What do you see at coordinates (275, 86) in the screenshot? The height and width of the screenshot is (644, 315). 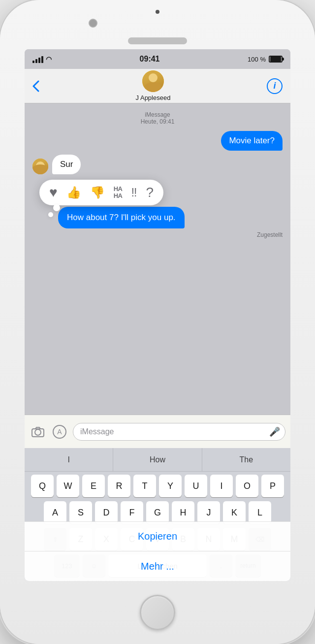 I see `info-button: i` at bounding box center [275, 86].